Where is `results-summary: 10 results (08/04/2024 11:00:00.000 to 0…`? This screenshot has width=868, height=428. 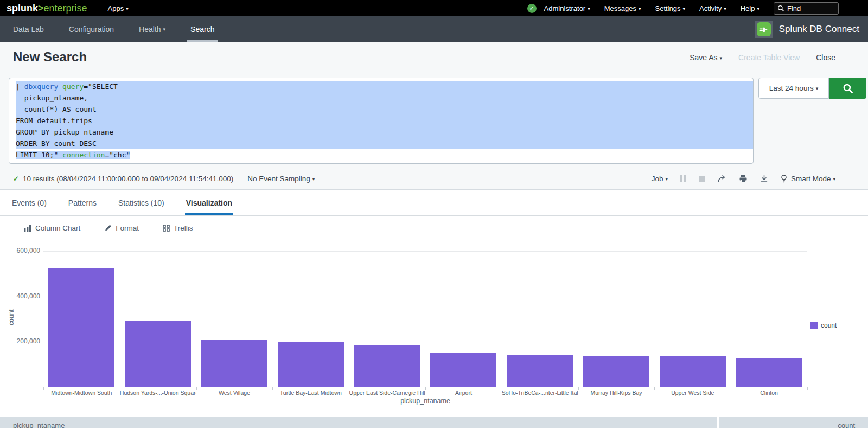
results-summary: 10 results (08/04/2024 11:00:00.000 to 0… is located at coordinates (128, 179).